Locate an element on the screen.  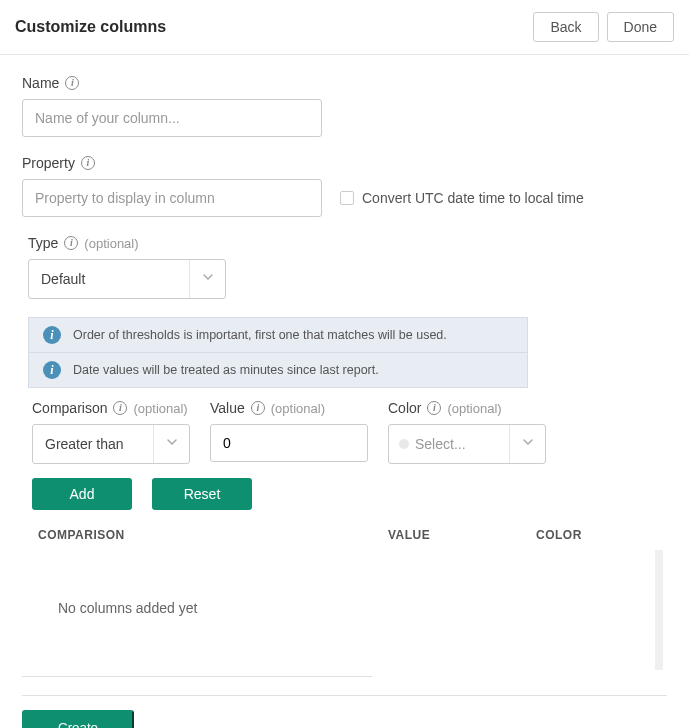
type-optional: (optional) is located at coordinates (111, 244).